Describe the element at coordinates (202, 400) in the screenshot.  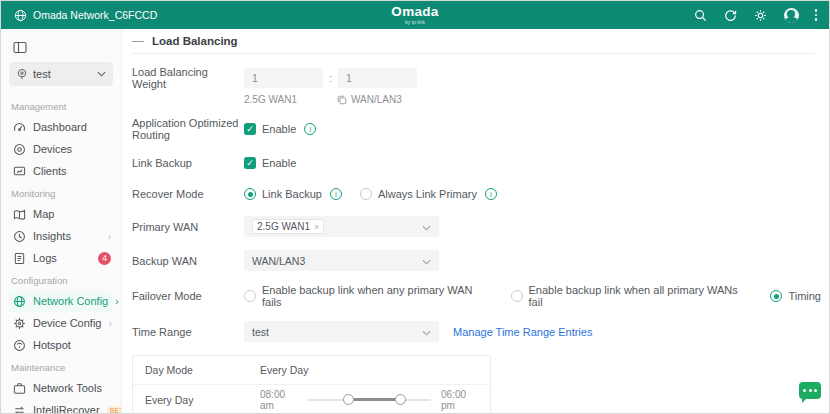
I see `everyday-label: Every Day` at that location.